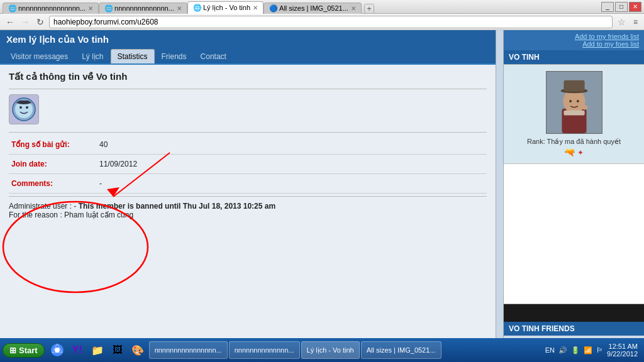 This screenshot has width=644, height=362. Describe the element at coordinates (40, 22) in the screenshot. I see `refresh-button: ↻` at that location.